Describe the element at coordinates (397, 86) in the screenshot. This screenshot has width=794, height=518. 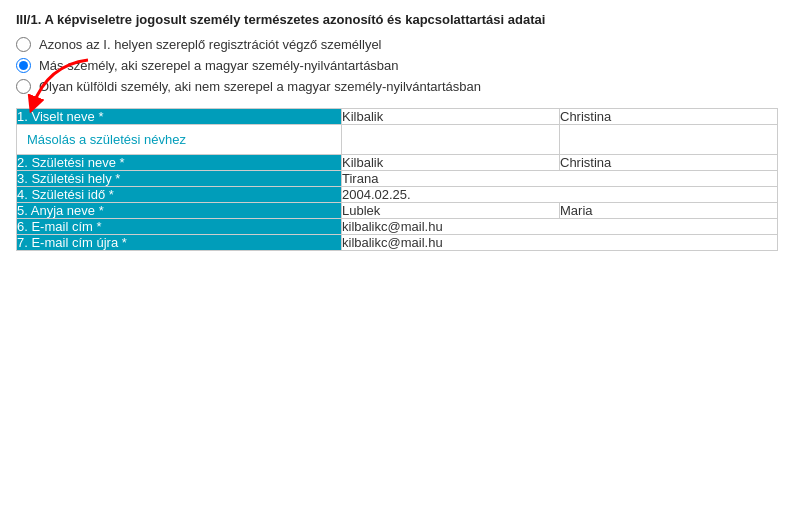
I see `radio-item-3: Olyan külföldi személy, aki nem szerepel…` at that location.